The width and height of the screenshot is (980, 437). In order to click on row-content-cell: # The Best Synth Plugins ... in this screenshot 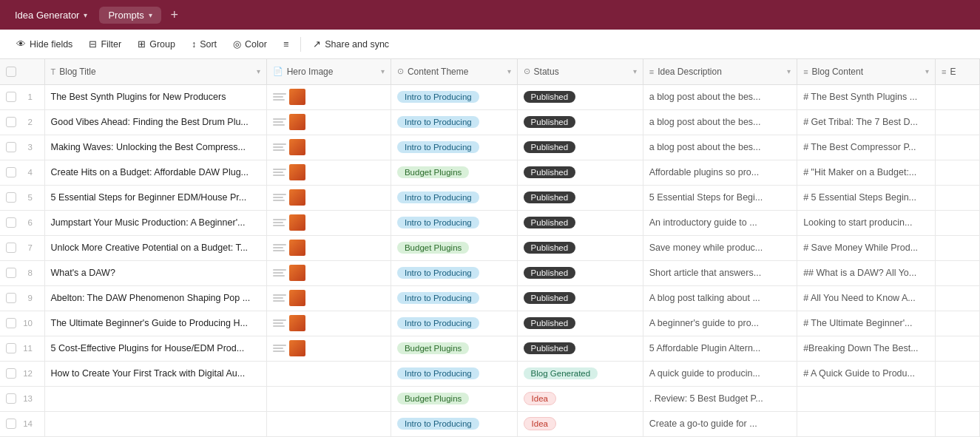, I will do `click(867, 97)`.